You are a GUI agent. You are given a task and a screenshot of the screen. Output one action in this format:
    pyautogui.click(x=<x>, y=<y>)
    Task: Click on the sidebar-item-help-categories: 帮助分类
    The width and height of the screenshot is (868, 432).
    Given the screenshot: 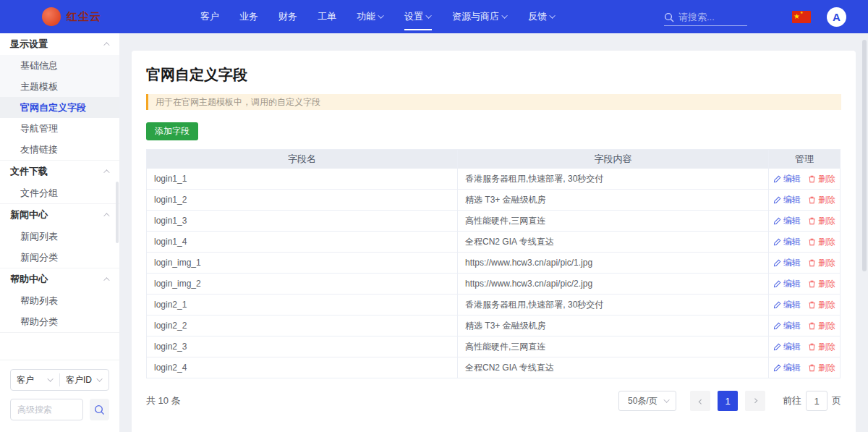 What is the action you would take?
    pyautogui.click(x=59, y=321)
    